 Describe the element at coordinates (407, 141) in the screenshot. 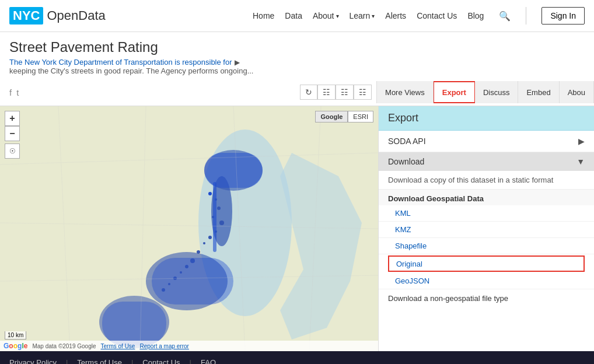

I see `soda-api-label: SODA API` at that location.